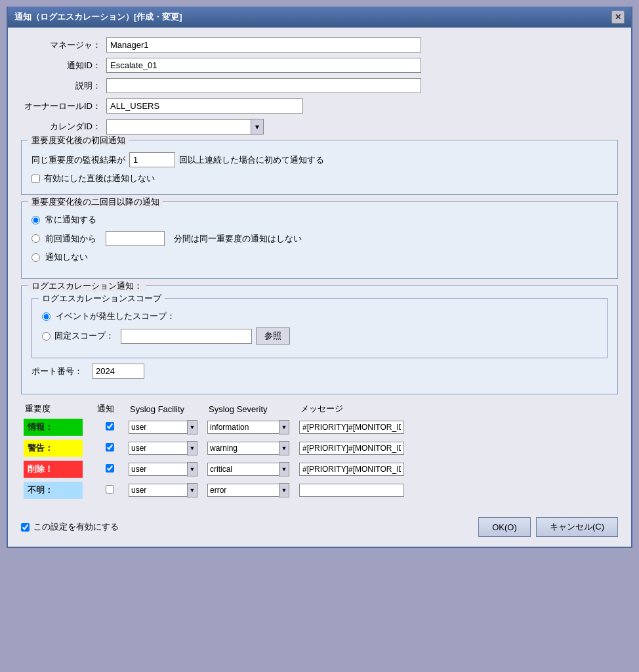 This screenshot has width=639, height=672. Describe the element at coordinates (35, 257) in the screenshot. I see `no-notify2-radio` at that location.